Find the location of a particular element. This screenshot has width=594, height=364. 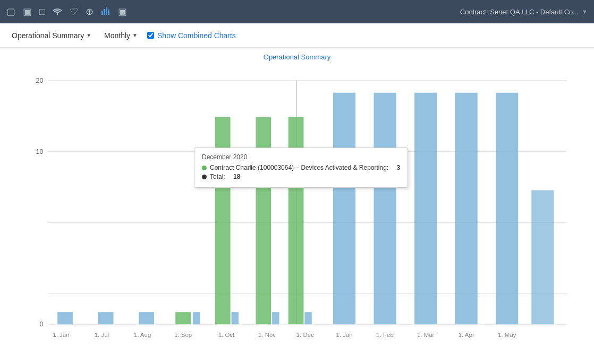

svg-text: 1. May is located at coordinates (507, 335).